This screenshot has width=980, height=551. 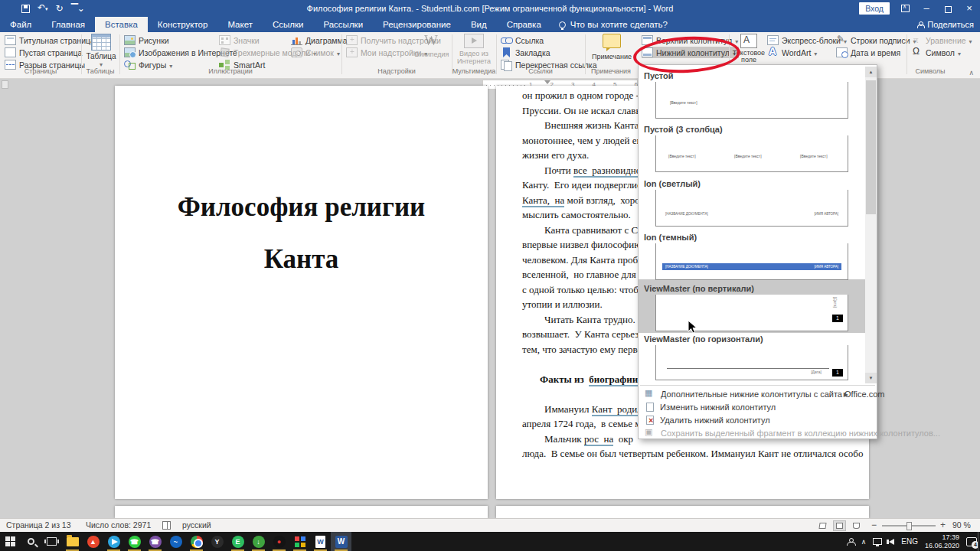 I want to click on tab-Справка: Справка, so click(x=524, y=24).